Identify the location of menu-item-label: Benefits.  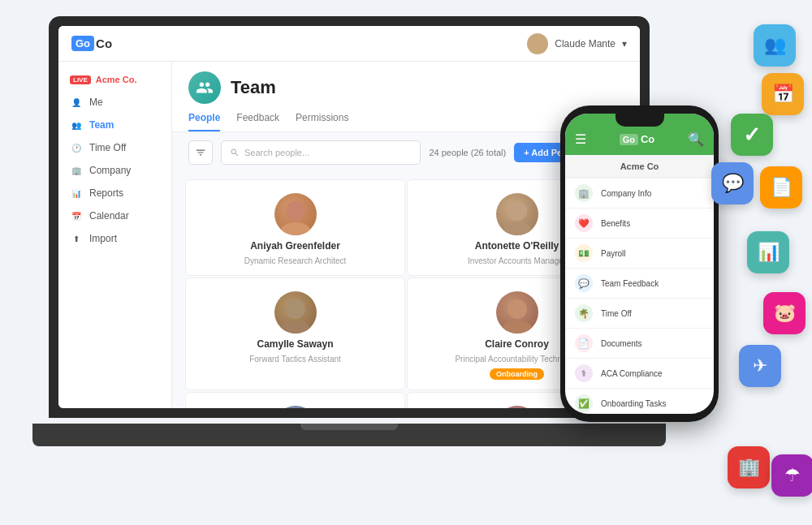
(615, 224).